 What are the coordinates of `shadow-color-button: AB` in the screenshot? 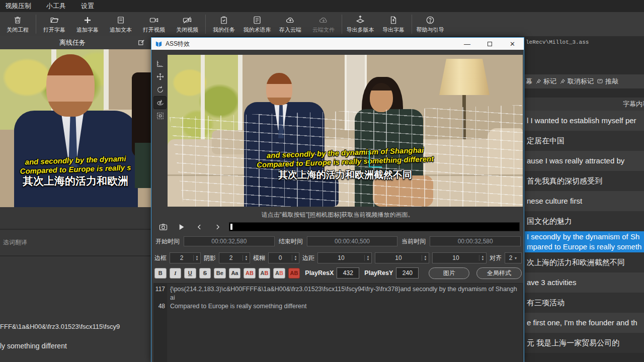 It's located at (294, 274).